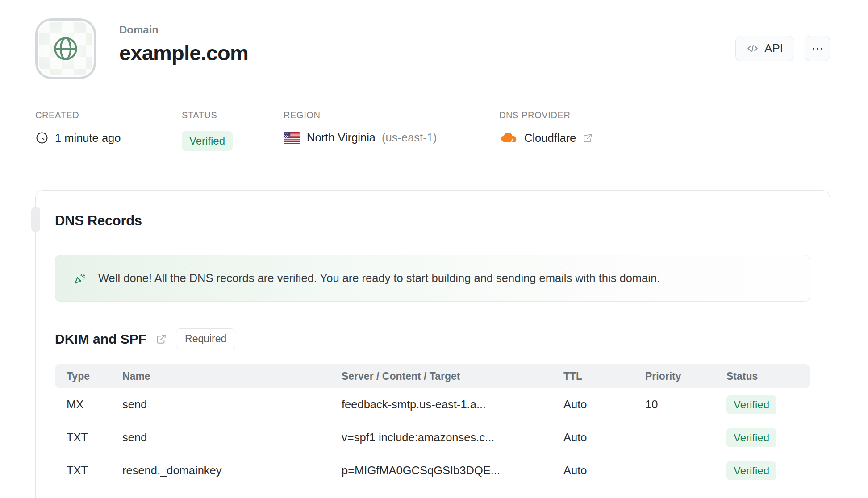 This screenshot has height=498, width=868. What do you see at coordinates (88, 404) in the screenshot?
I see `cell-type: MX` at bounding box center [88, 404].